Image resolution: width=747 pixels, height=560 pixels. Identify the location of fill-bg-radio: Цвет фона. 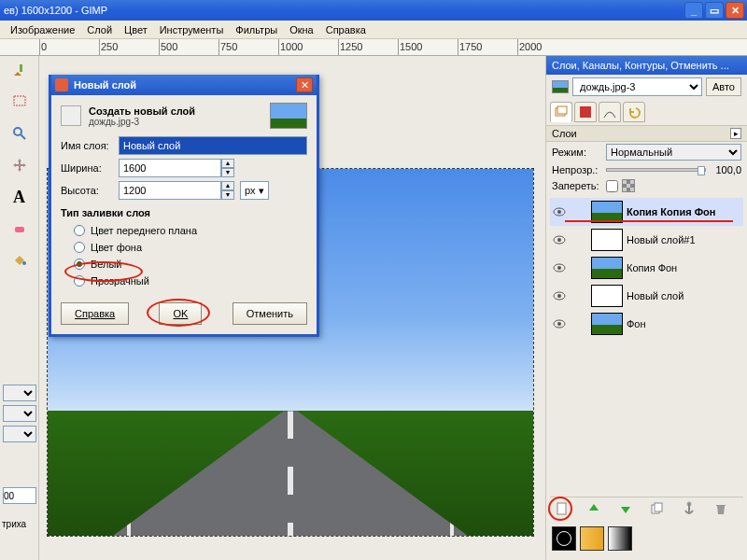
(184, 247).